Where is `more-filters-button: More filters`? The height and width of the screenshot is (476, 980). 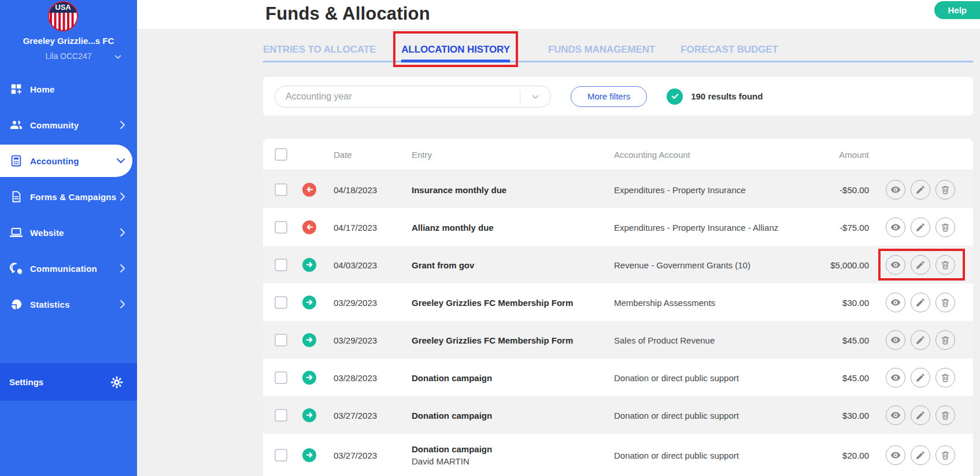
more-filters-button: More filters is located at coordinates (609, 97).